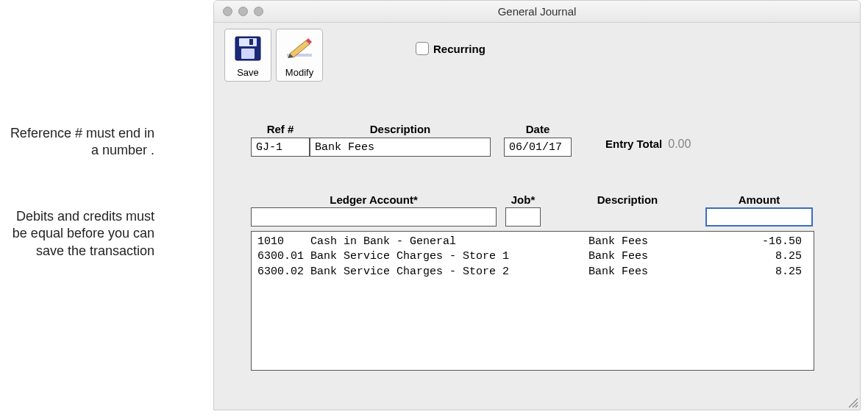 The image size is (868, 417). I want to click on minimize-window-button, so click(243, 12).